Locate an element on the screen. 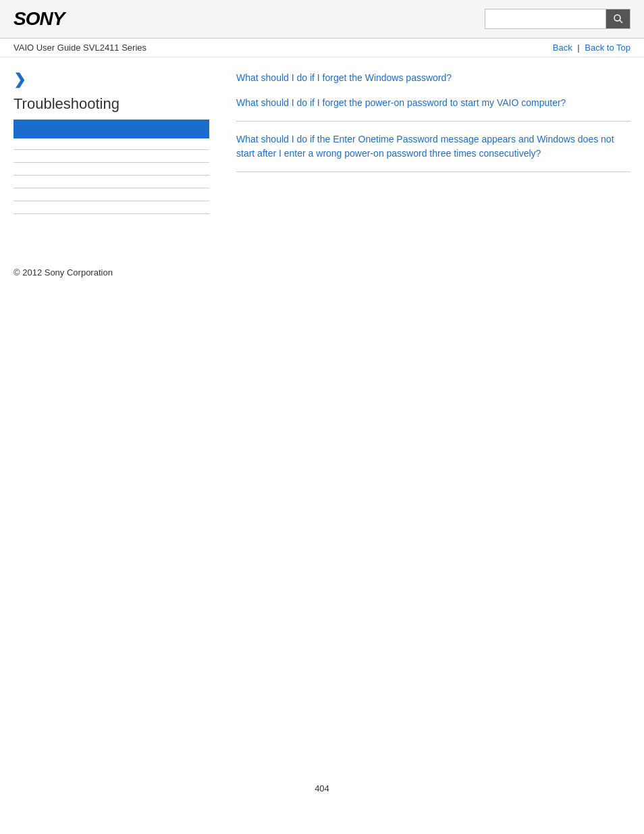 This screenshot has height=834, width=644. footer: © 2012 Sony Corporation is located at coordinates (322, 272).